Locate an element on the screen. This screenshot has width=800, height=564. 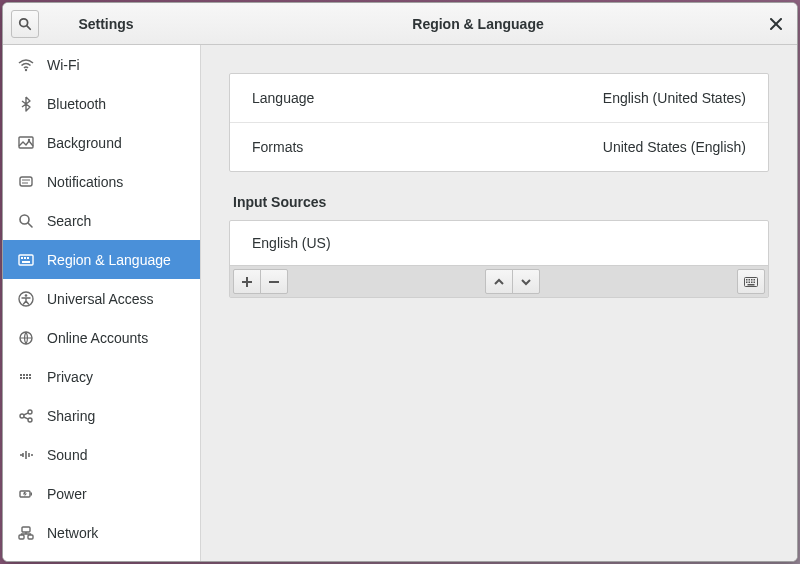
language-row: Language English (United States) is located at coordinates (499, 98).